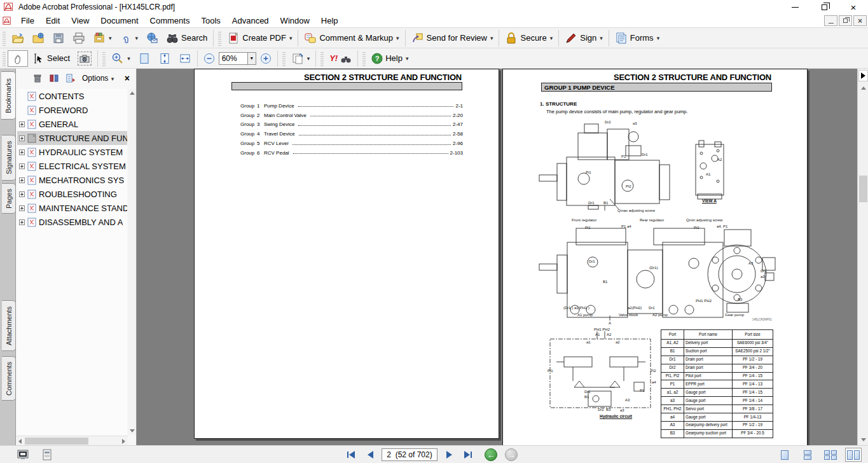 Image resolution: width=868 pixels, height=463 pixels. I want to click on bookmark-foreword: FOREWORD, so click(72, 110).